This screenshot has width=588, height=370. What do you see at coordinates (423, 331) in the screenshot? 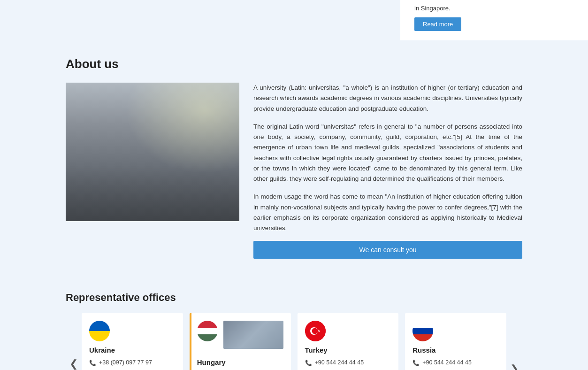
I see `flag-russia` at bounding box center [423, 331].